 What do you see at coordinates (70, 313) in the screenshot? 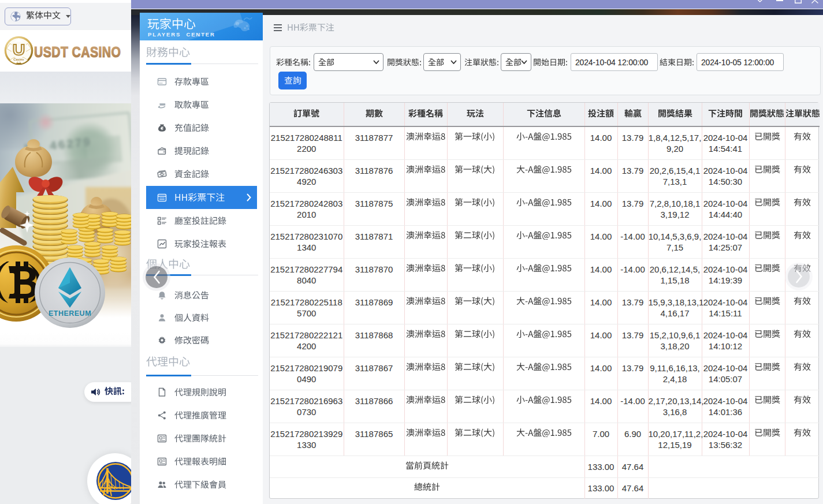
I see `svg-text: ETHEREUM` at bounding box center [70, 313].